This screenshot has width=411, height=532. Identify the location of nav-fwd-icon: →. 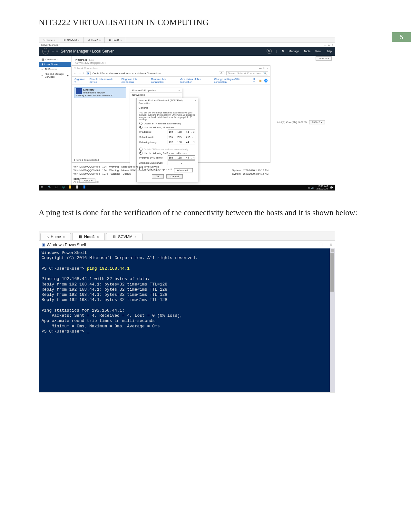
(80, 73).